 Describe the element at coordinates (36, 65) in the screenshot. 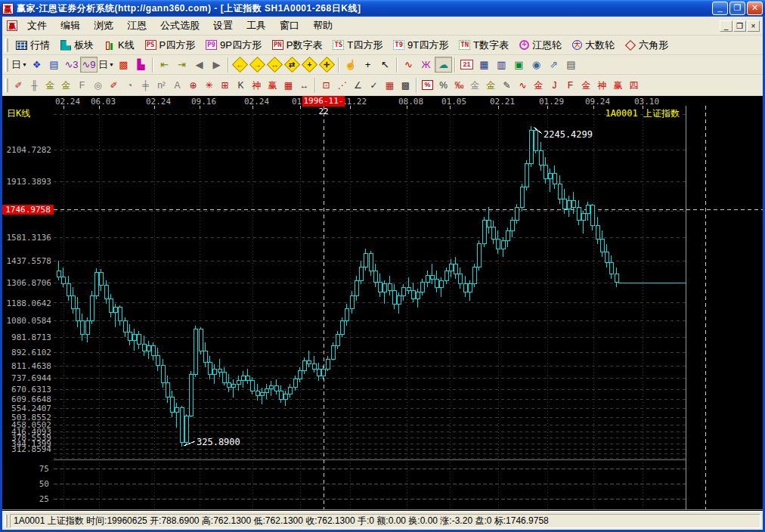

I see `pattern-button: ❖` at that location.